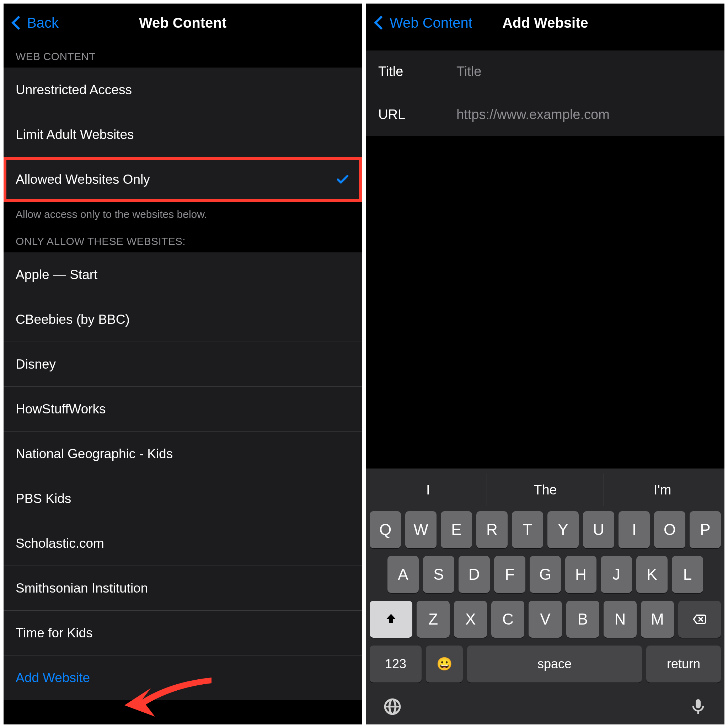 This screenshot has height=728, width=728. Describe the element at coordinates (182, 90) in the screenshot. I see `option-row: Unrestricted Access` at that location.